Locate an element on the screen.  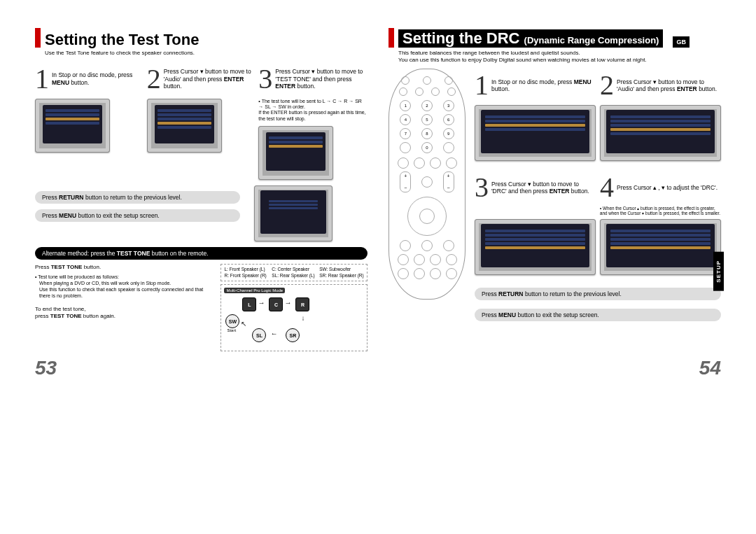
title-drc: Setting the DRC (Dynamic Range Compressi… is located at coordinates (531, 38).